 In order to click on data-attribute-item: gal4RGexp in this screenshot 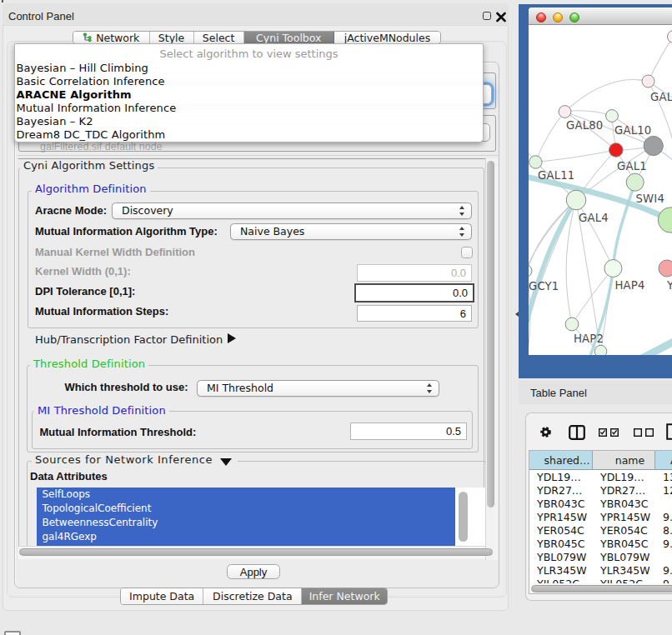, I will do `click(70, 537)`.